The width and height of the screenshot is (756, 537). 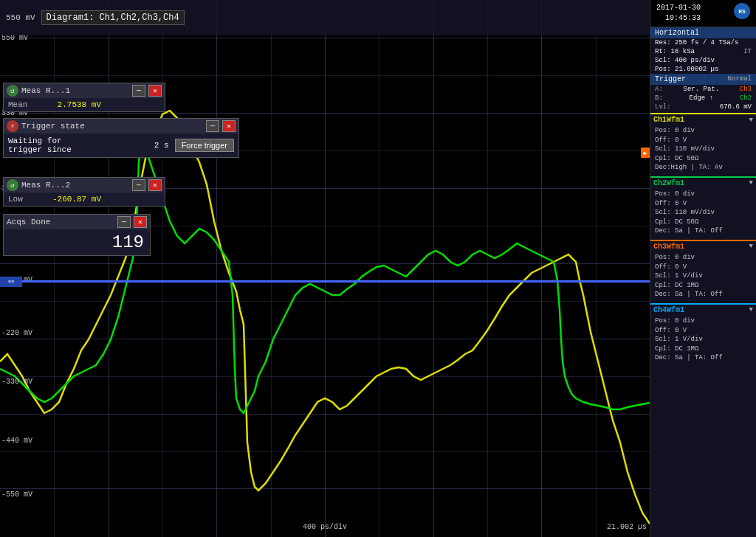 What do you see at coordinates (112, 126) in the screenshot?
I see `trigger-state-title: Trigger state` at bounding box center [112, 126].